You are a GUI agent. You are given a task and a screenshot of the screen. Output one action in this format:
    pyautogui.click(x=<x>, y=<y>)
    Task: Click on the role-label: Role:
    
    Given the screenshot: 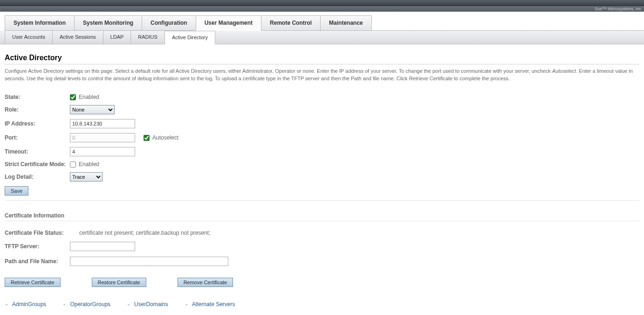 What is the action you would take?
    pyautogui.click(x=37, y=110)
    